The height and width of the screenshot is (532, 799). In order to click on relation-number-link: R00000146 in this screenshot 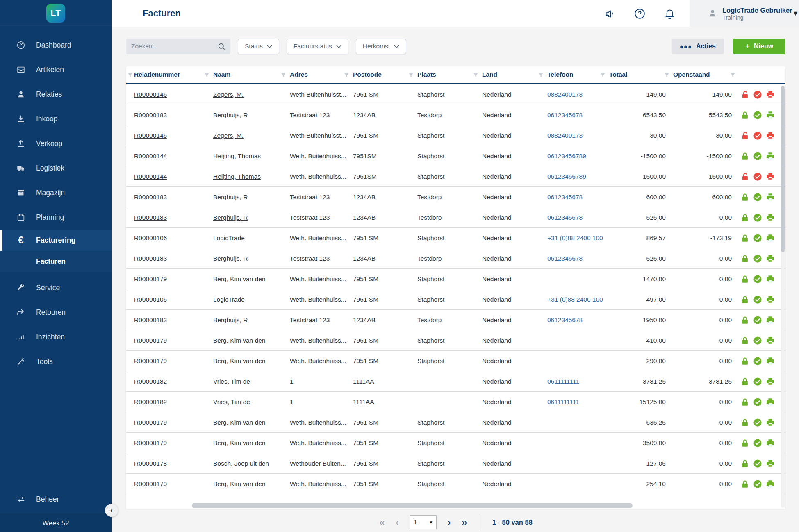, I will do `click(150, 135)`.